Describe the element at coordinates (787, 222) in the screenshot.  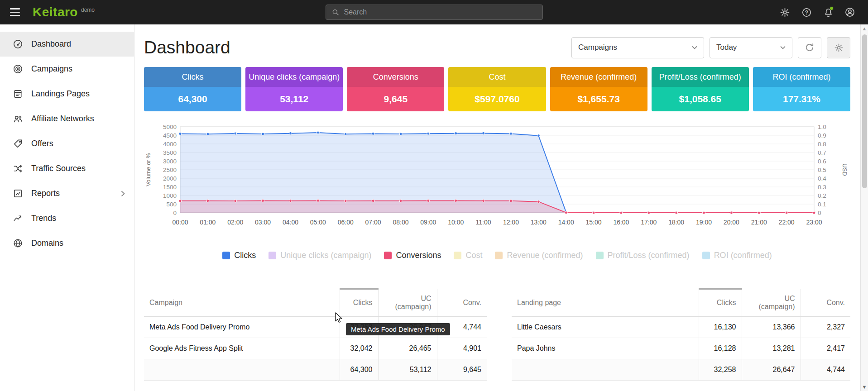
I see `svg-text: 22:00` at that location.